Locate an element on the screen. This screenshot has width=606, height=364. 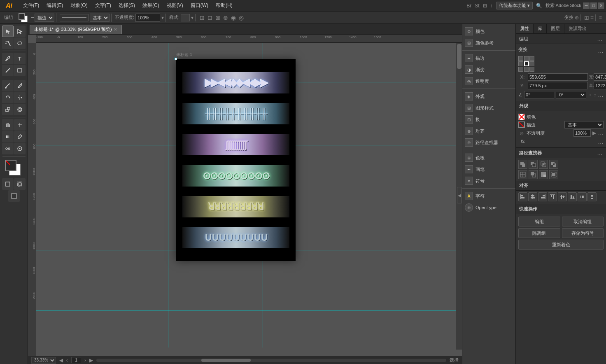
group-more-btn: … is located at coordinates (600, 39).